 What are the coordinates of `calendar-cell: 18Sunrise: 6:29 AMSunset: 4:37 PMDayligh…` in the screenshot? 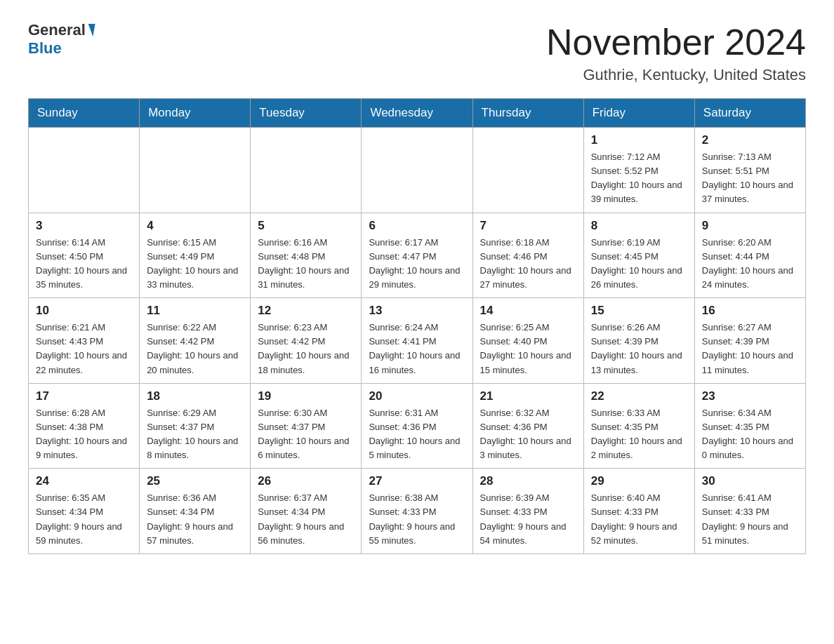 It's located at (195, 426).